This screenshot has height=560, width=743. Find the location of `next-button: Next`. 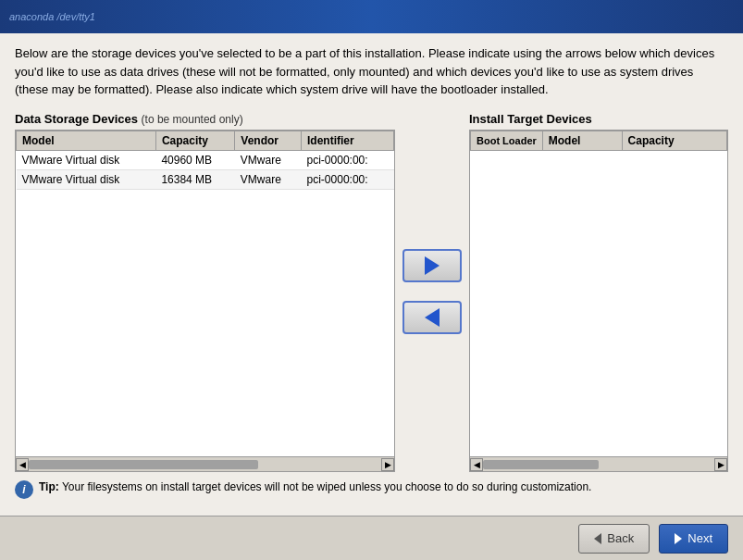

next-button: Next is located at coordinates (694, 539).